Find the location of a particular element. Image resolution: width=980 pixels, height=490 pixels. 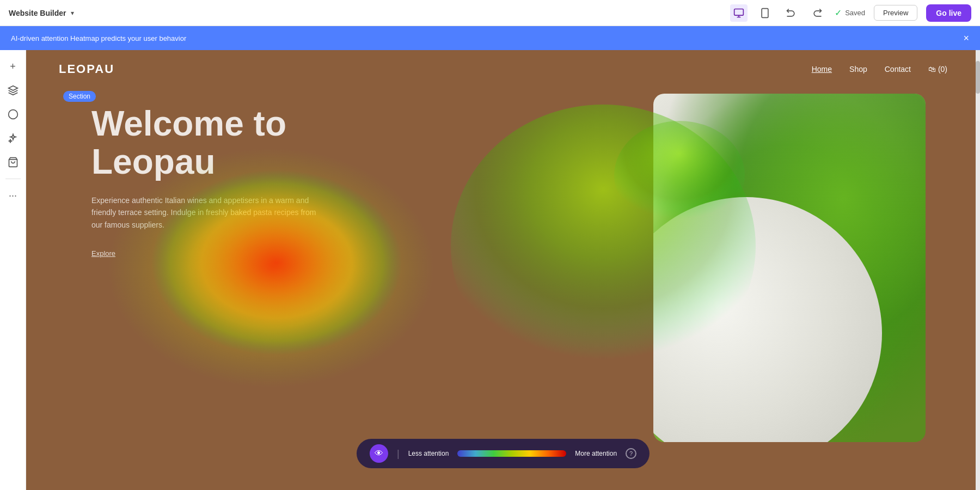

ai-tools-button is located at coordinates (13, 138).